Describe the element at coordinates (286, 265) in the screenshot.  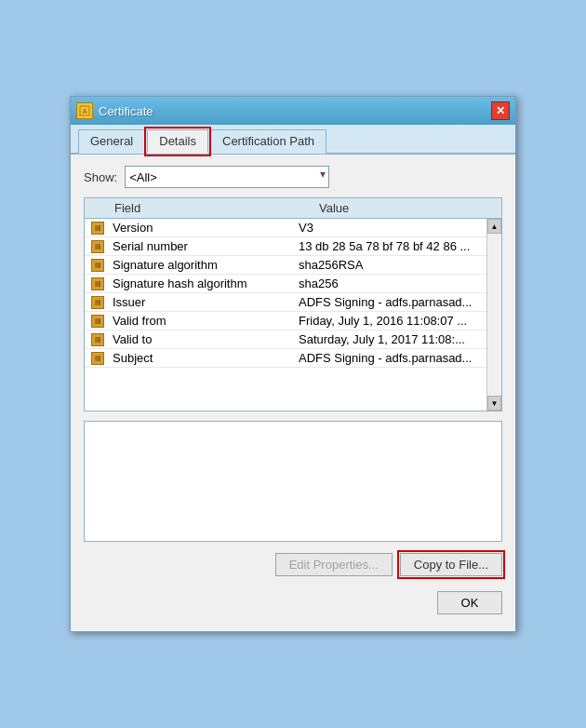
I see `table-row: ▤ Signature algorithm sha256RSA` at that location.